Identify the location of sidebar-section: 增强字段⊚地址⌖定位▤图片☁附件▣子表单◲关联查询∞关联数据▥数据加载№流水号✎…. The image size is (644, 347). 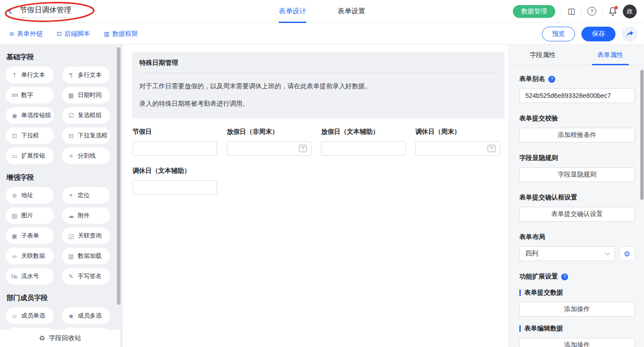
(62, 229).